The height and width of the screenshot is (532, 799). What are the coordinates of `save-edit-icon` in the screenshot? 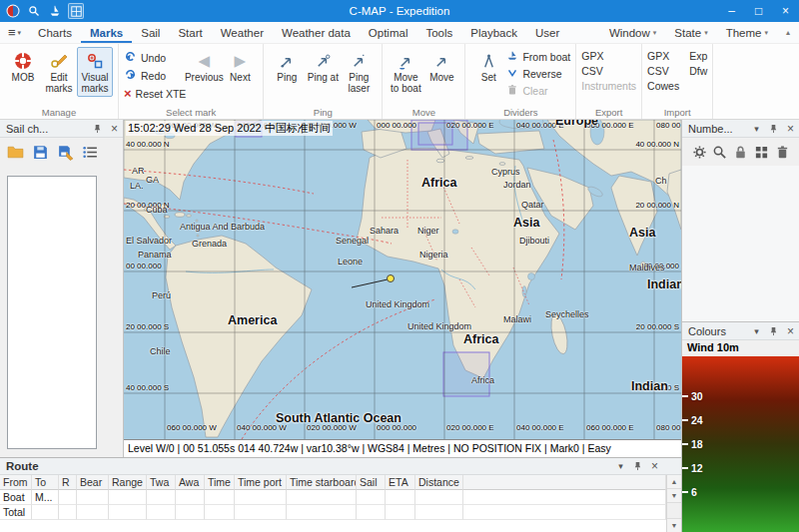 It's located at (65, 152).